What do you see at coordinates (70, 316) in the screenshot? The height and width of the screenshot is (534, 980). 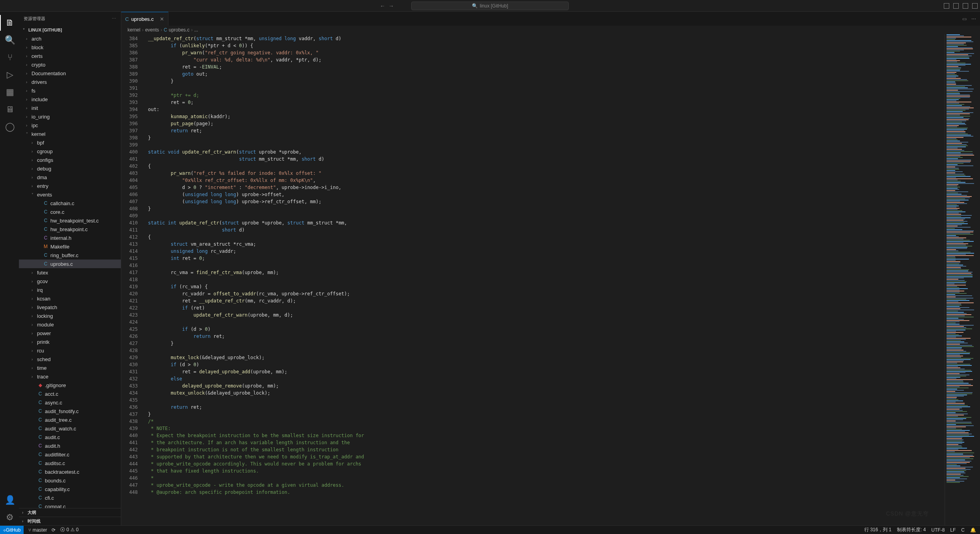 I see `folder-locking: ›locking` at bounding box center [70, 316].